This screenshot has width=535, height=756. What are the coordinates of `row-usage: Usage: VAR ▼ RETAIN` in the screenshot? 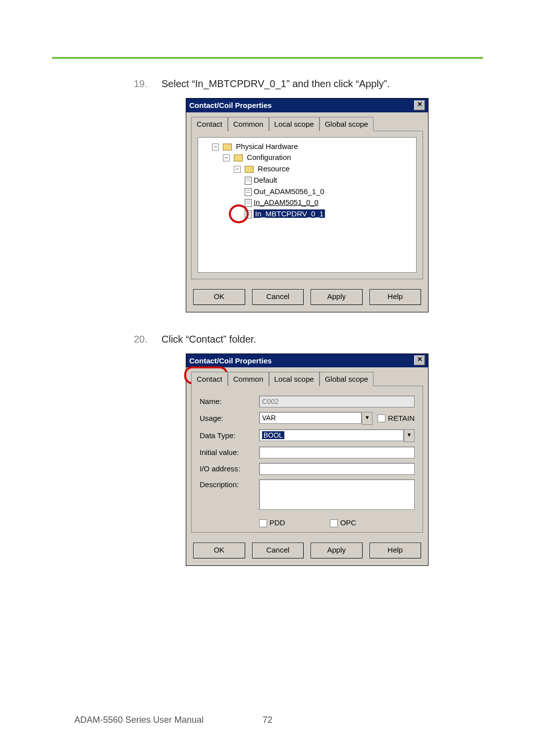 It's located at (307, 418).